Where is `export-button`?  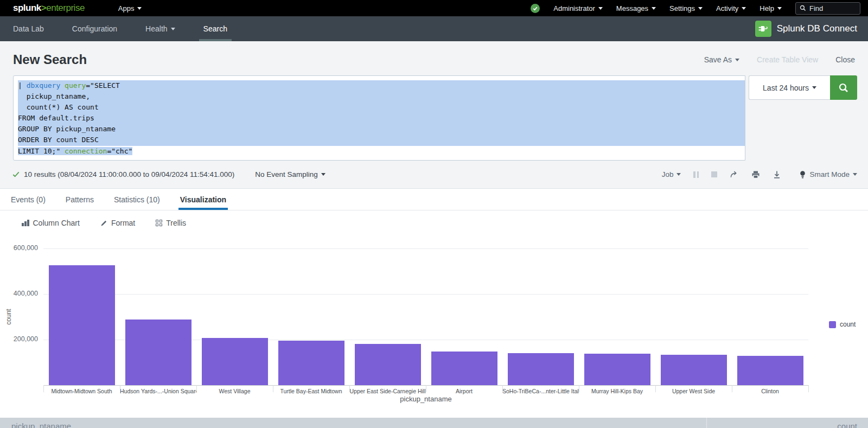
export-button is located at coordinates (777, 175).